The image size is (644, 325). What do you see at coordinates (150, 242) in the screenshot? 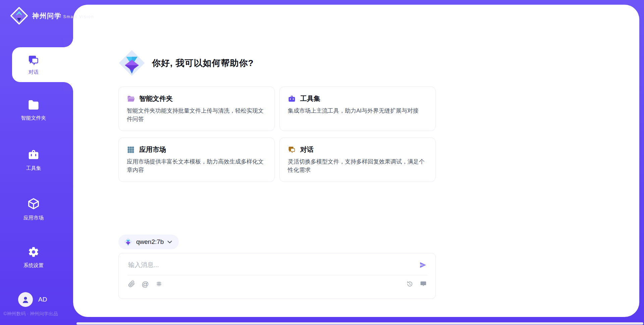
I see `model-name: qwen2:7b` at bounding box center [150, 242].